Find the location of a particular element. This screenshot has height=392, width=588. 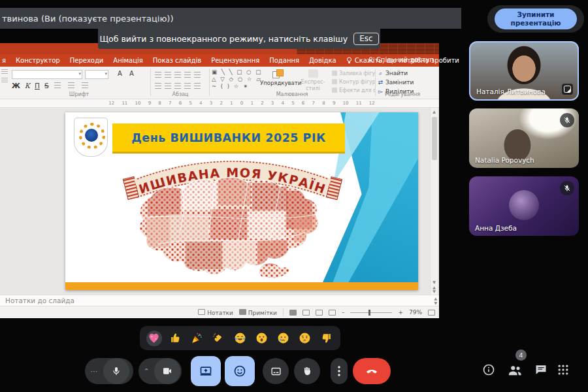

participant-tile-3: Анна Дзеба is located at coordinates (524, 206).